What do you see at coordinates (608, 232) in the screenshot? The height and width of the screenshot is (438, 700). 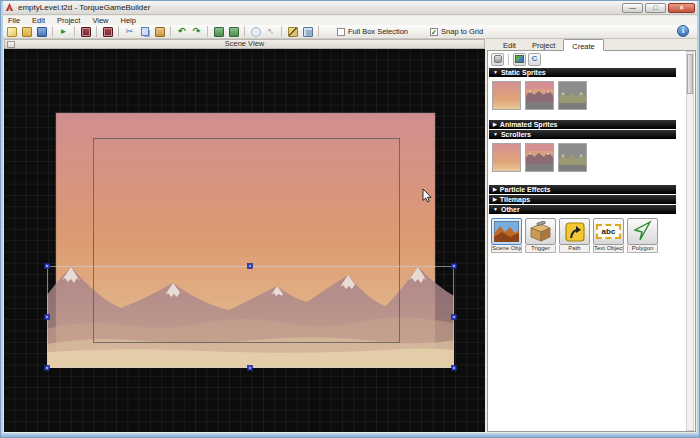 I see `abc-text-icon: abc` at bounding box center [608, 232].